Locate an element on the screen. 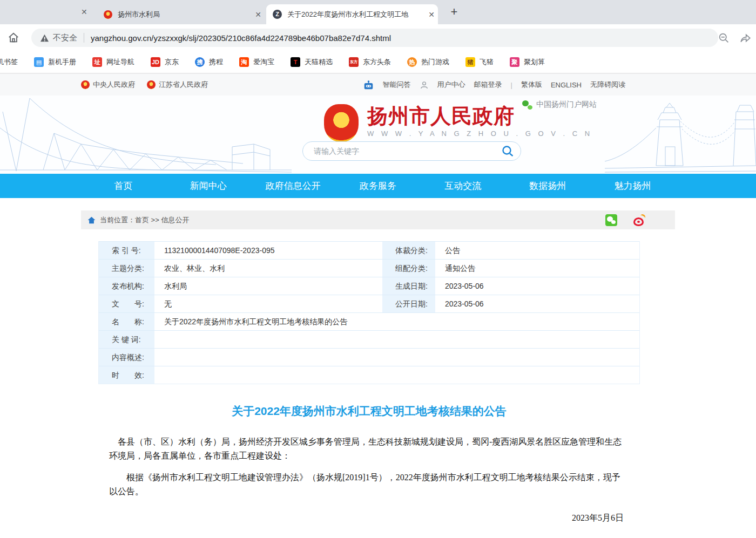 The width and height of the screenshot is (756, 538). article-title: 关于2022年度扬州市水利工程文明工地考核结果的公告 is located at coordinates (369, 411).